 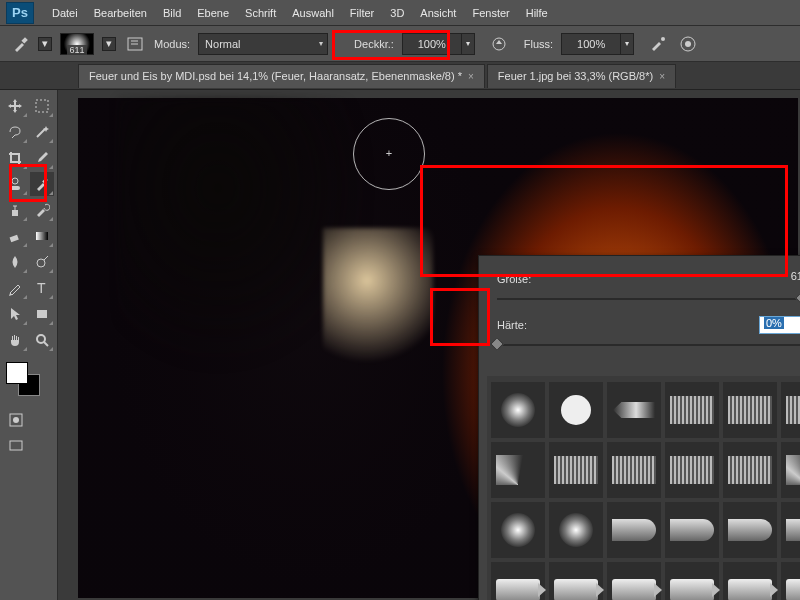 What do you see at coordinates (172, 13) in the screenshot?
I see `menu-bild: Bild` at bounding box center [172, 13].